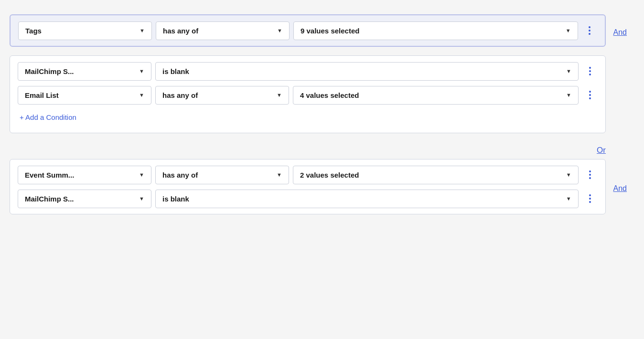 This screenshot has height=339, width=644. Describe the element at coordinates (620, 189) in the screenshot. I see `group-connector-and-3: And` at that location.